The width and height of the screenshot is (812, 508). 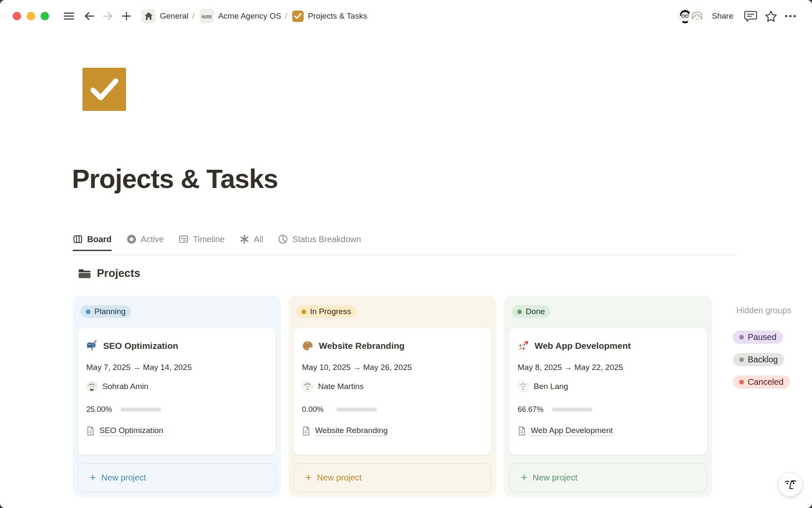 I want to click on sidebar-toggle-button, so click(x=69, y=16).